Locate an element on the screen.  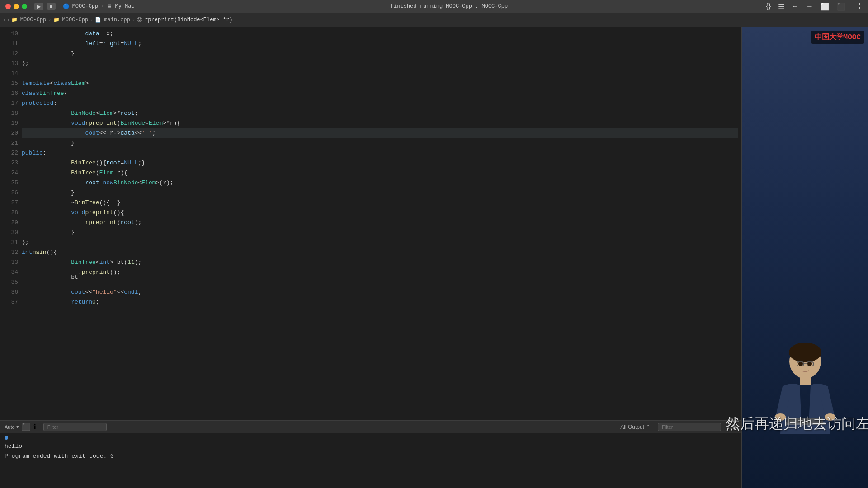
braces-button: {} is located at coordinates (769, 6).